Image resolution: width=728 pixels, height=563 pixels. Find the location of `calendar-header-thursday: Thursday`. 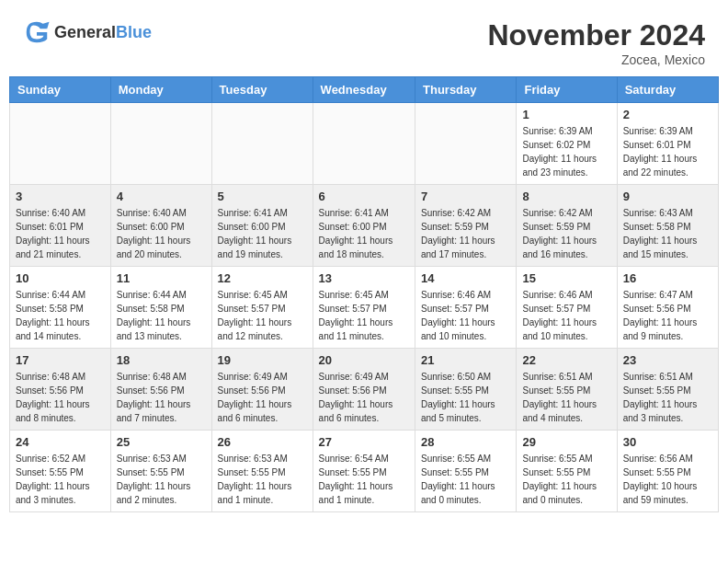

calendar-header-thursday: Thursday is located at coordinates (466, 90).